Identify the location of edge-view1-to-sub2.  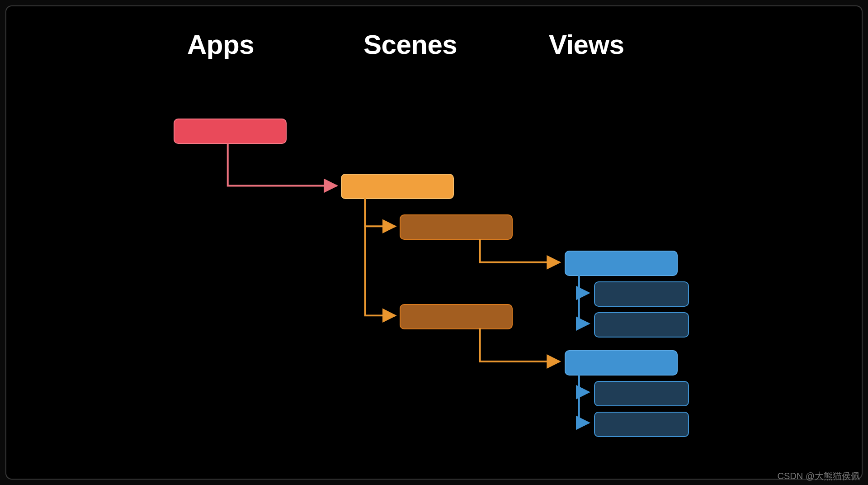
(584, 300).